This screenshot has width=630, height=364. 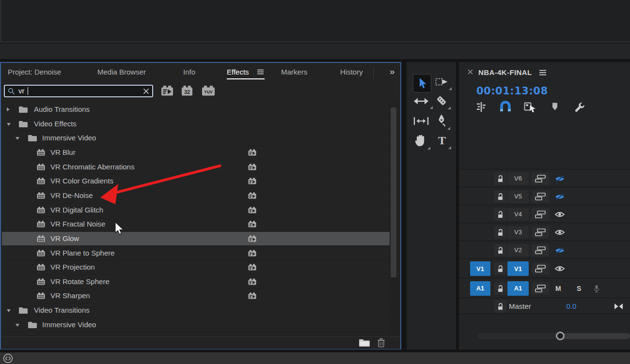 What do you see at coordinates (518, 197) in the screenshot?
I see `track-name-cell: V5` at bounding box center [518, 197].